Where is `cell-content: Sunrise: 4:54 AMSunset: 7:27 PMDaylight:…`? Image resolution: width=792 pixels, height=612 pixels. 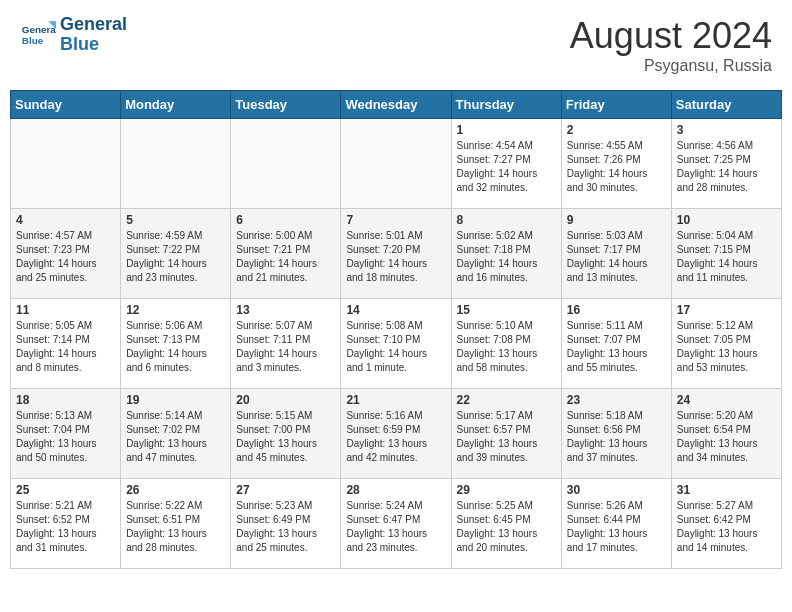 cell-content: Sunrise: 4:54 AMSunset: 7:27 PMDaylight:… is located at coordinates (506, 167).